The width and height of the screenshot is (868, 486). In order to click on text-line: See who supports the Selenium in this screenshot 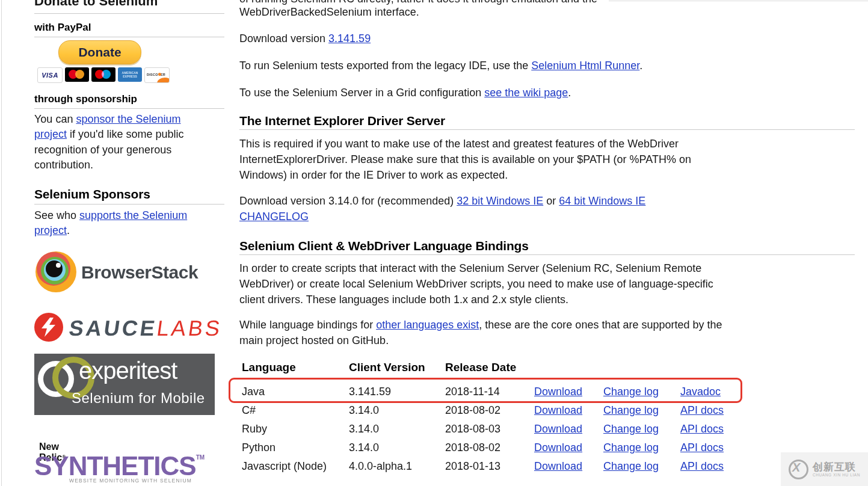, I will do `click(111, 215)`.